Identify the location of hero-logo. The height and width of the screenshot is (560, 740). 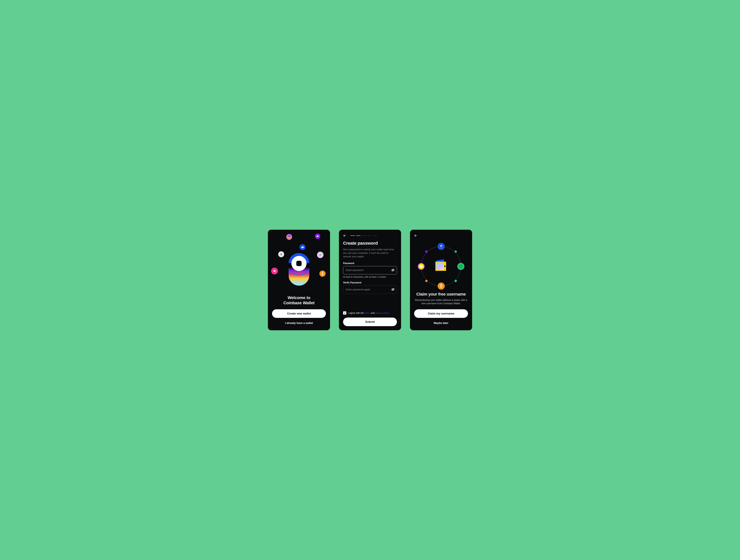
(299, 269).